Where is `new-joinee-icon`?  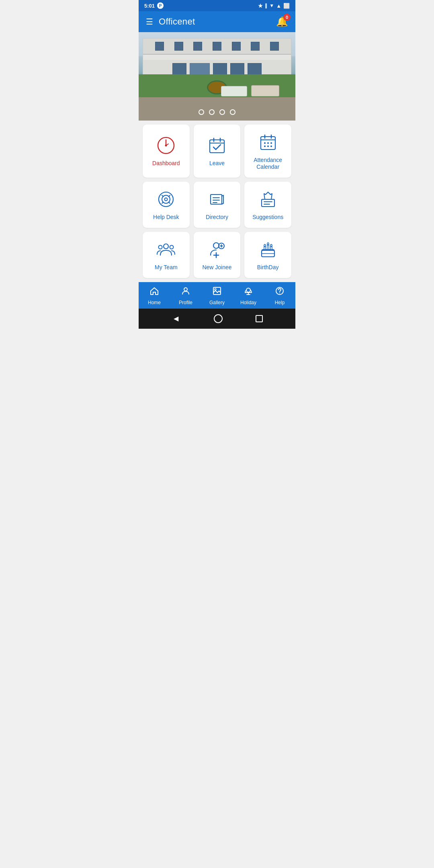
new-joinee-icon is located at coordinates (217, 250).